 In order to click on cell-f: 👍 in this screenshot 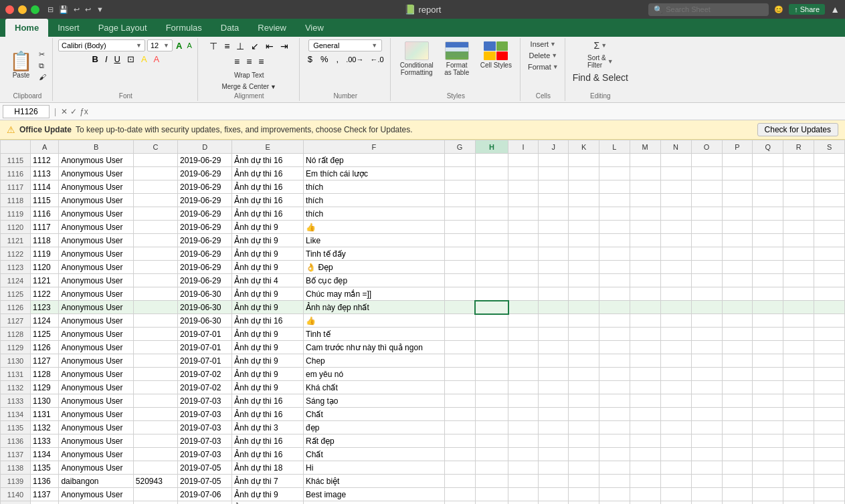, I will do `click(374, 321)`.